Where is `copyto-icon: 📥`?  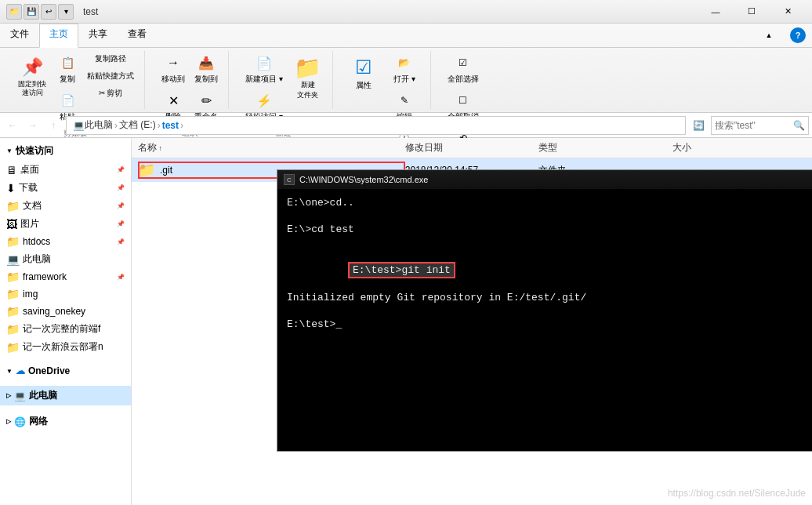
copyto-icon: 📥 is located at coordinates (206, 63).